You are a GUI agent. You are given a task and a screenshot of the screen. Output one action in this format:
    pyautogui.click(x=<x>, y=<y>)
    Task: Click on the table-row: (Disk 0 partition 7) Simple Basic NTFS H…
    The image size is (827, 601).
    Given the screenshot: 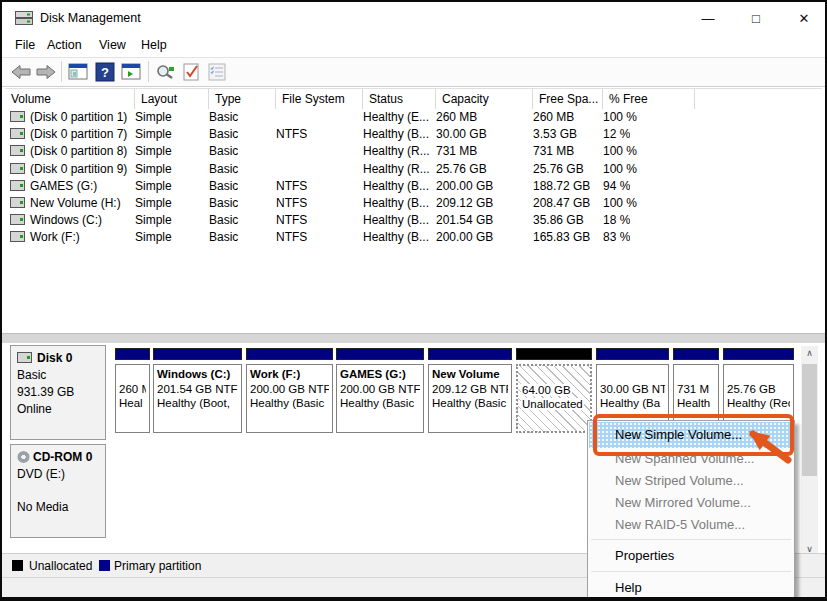 What is the action you would take?
    pyautogui.click(x=414, y=134)
    